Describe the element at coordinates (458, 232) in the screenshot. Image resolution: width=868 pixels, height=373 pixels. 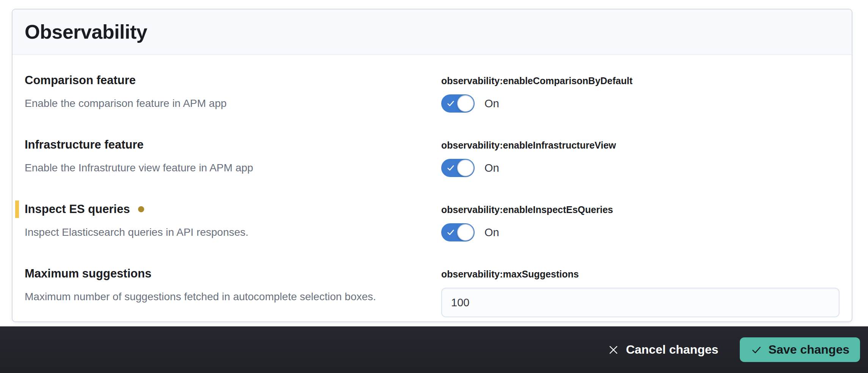
I see `toggle-enableInspectEsQueries` at that location.